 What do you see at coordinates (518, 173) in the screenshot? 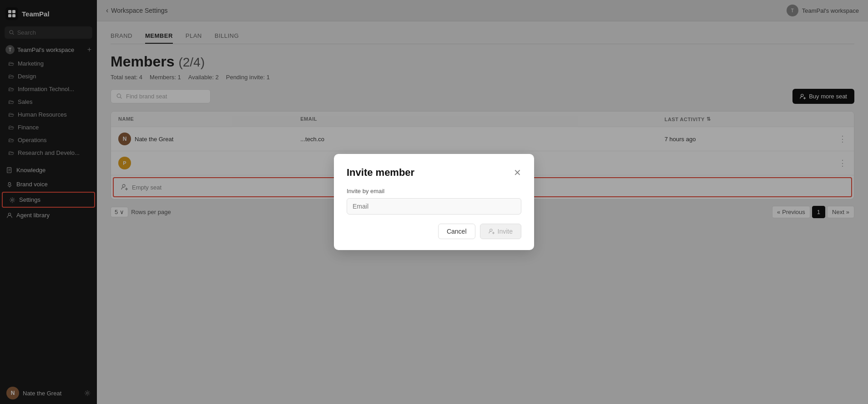
I see `modal-close-button: ✕` at bounding box center [518, 173].